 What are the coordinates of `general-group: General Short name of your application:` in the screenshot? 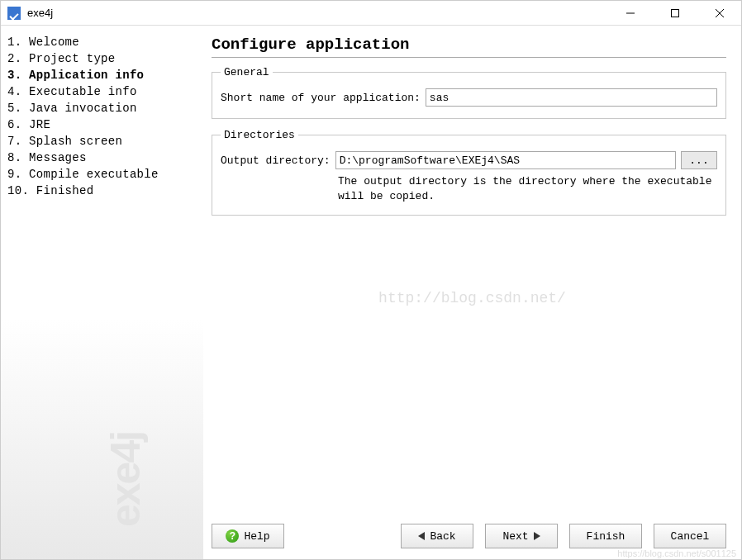 It's located at (469, 93).